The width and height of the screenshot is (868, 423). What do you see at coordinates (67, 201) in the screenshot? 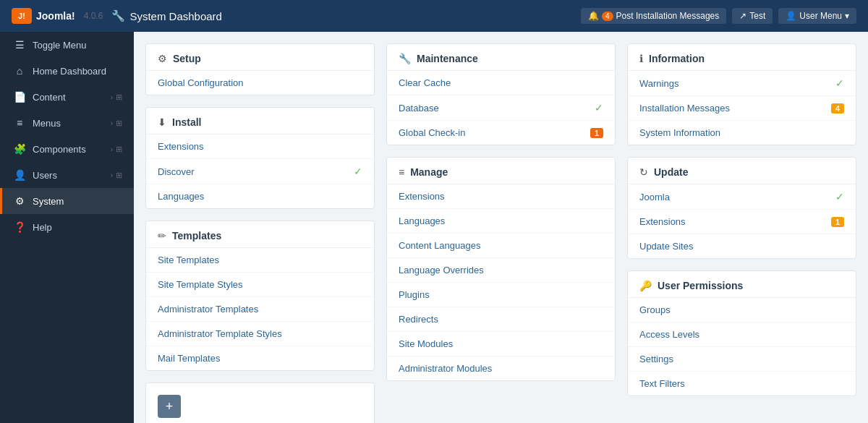
I see `sidebar-item-system: ⚙ System` at bounding box center [67, 201].